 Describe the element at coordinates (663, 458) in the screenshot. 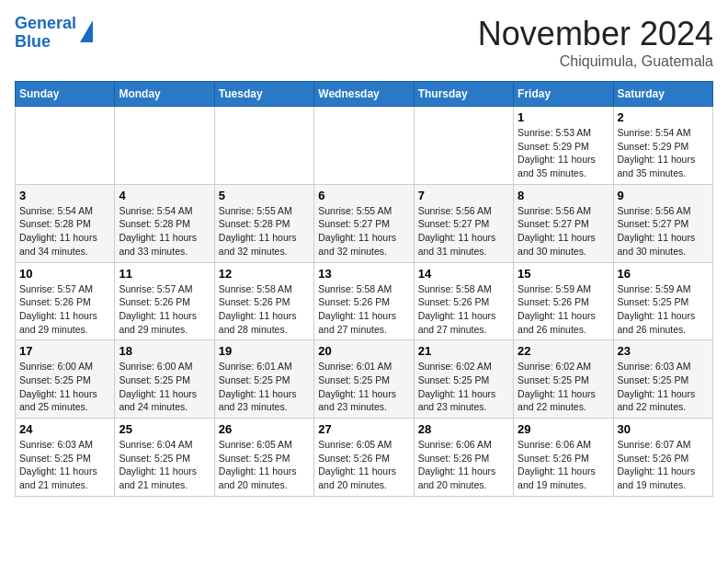

I see `calendar-cell: 30 Sunrise: 6:07 AM Sunset: 5:26 PM Dayl…` at that location.